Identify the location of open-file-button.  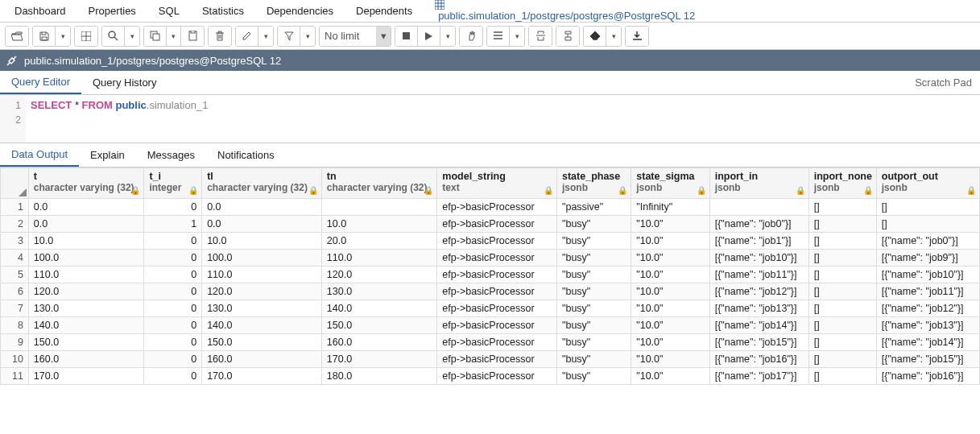
(17, 36).